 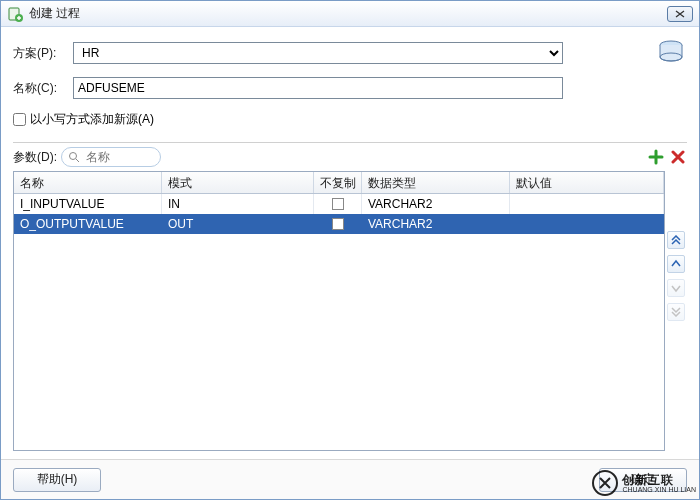 What do you see at coordinates (676, 264) in the screenshot?
I see `move-up-button` at bounding box center [676, 264].